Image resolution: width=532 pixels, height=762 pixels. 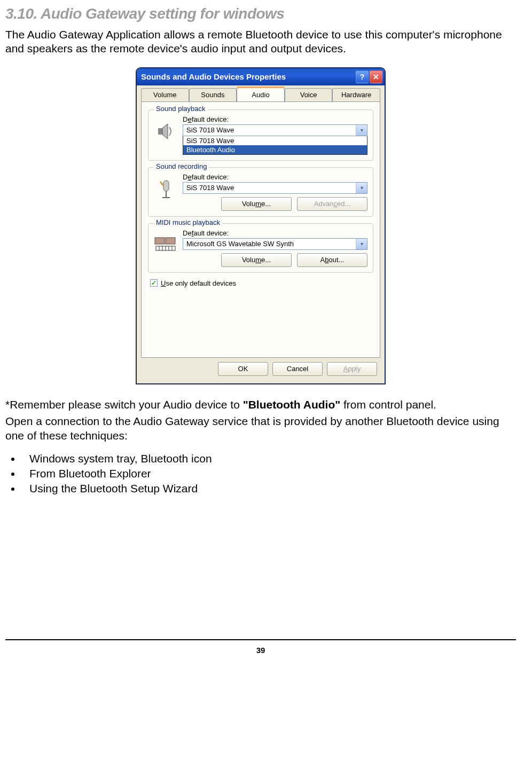 What do you see at coordinates (261, 248) in the screenshot?
I see `group-midi-playback: MIDI music playback` at bounding box center [261, 248].